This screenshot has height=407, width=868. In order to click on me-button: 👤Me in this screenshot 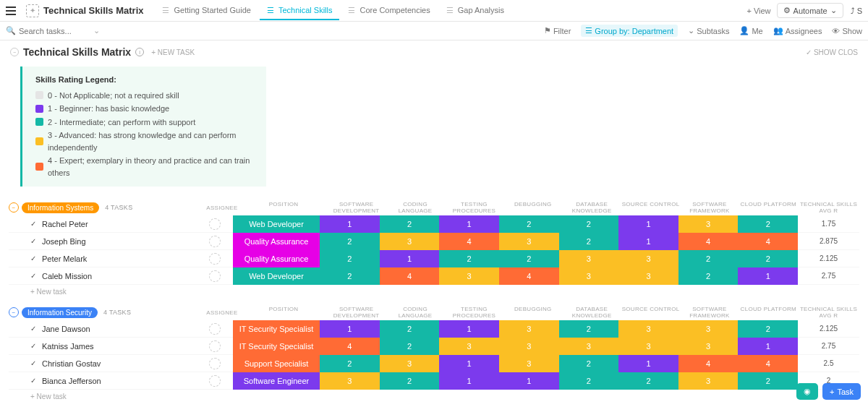, I will do `click(751, 30)`.